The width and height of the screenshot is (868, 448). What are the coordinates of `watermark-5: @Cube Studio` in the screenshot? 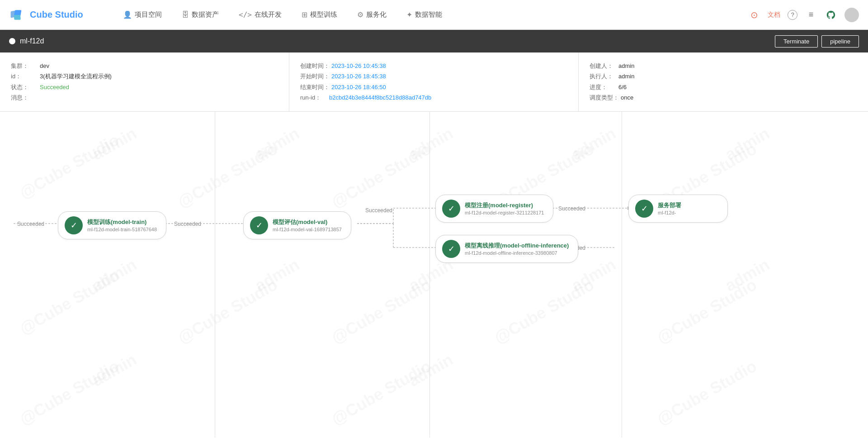 It's located at (382, 176).